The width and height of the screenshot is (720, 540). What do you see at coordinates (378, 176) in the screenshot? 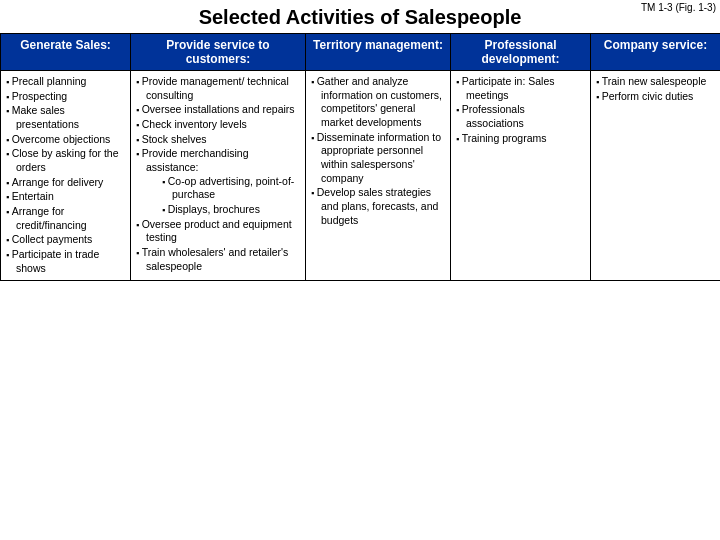
I see `cell-territory: Gather and analyze information on custom…` at bounding box center [378, 176].